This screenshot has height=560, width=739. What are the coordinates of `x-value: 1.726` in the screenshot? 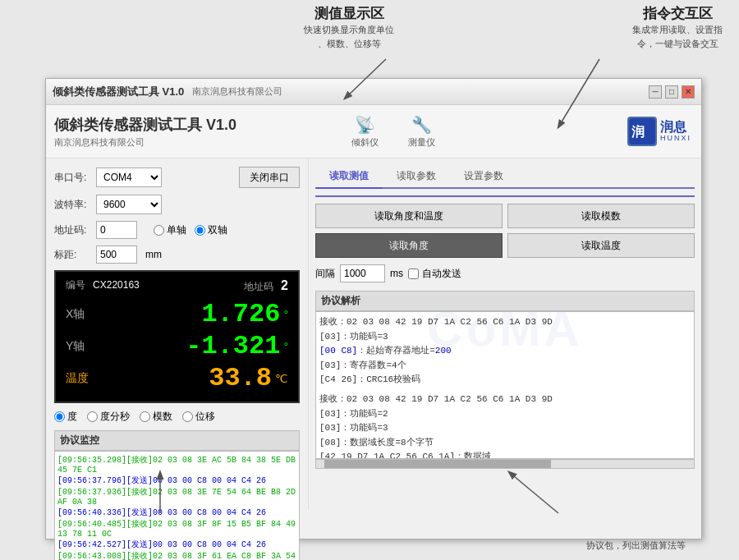 It's located at (194, 314).